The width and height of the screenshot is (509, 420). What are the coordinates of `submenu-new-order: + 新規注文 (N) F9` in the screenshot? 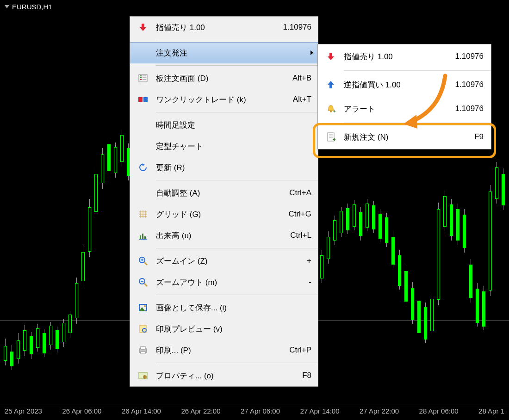 It's located at (404, 137).